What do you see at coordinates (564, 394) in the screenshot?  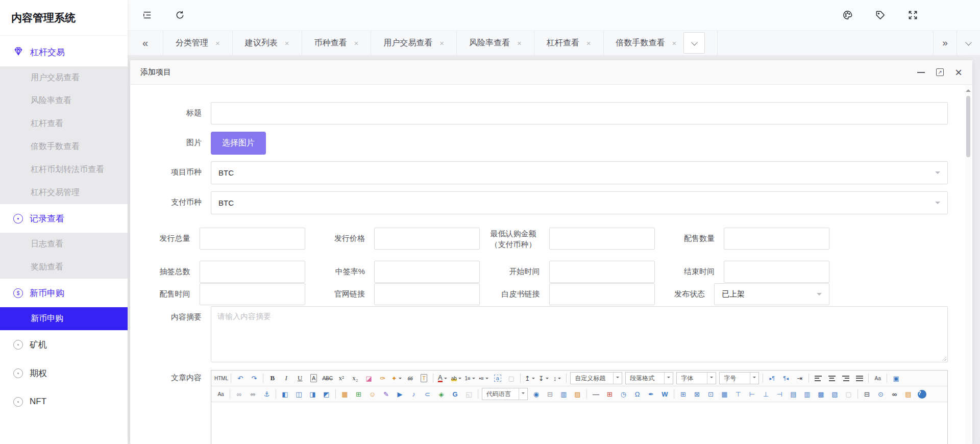 I see `iframe-button: ▥` at bounding box center [564, 394].